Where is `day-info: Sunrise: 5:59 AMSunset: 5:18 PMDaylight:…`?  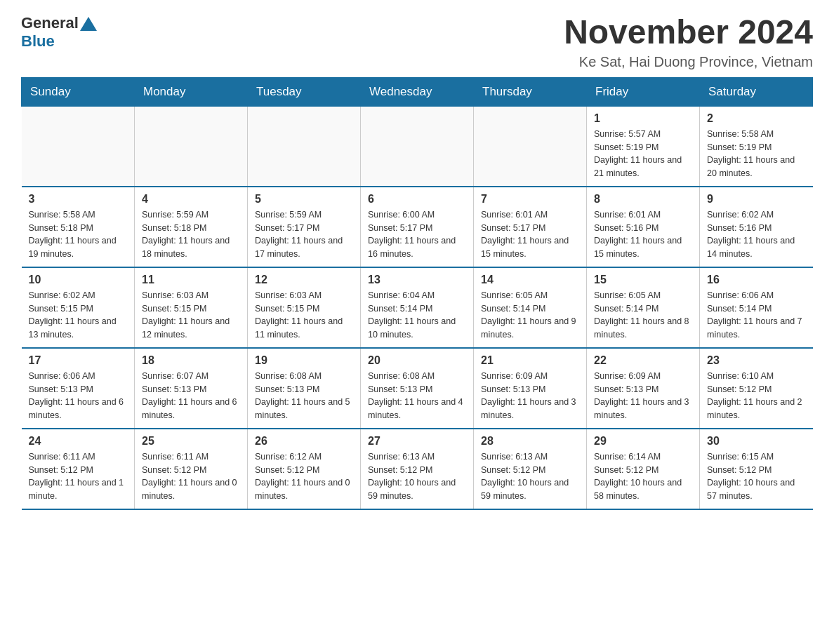 day-info: Sunrise: 5:59 AMSunset: 5:18 PMDaylight:… is located at coordinates (191, 234).